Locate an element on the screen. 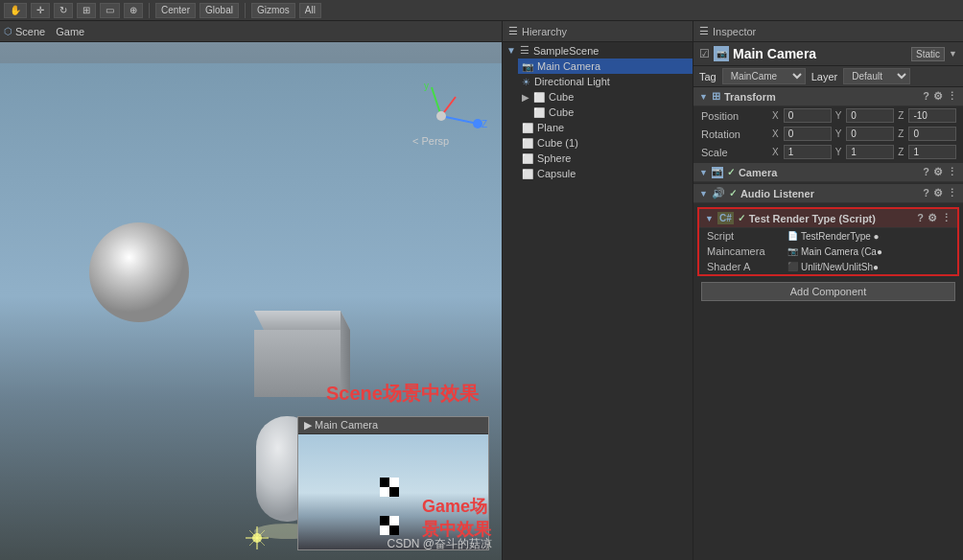 This screenshot has height=560, width=963. position-x-input is located at coordinates (808, 115).